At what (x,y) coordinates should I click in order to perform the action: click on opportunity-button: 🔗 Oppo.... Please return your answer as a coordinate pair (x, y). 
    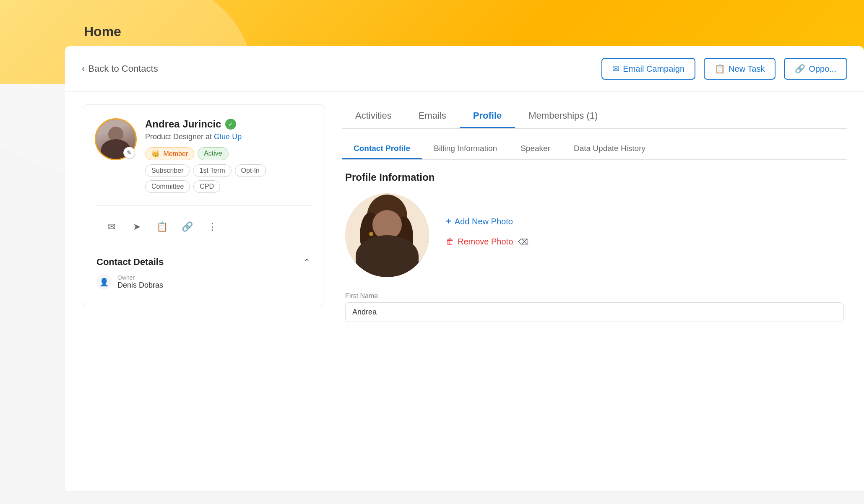
    Looking at the image, I should click on (815, 69).